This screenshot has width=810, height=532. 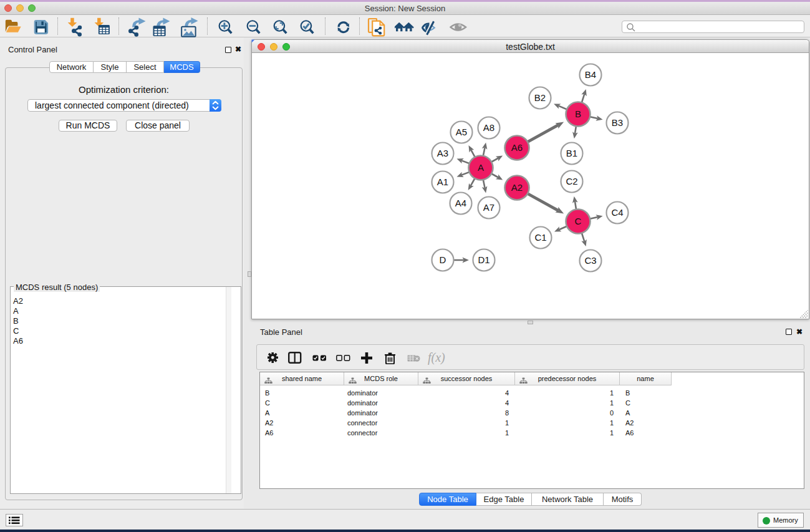 What do you see at coordinates (517, 147) in the screenshot?
I see `svg-text: A6` at bounding box center [517, 147].